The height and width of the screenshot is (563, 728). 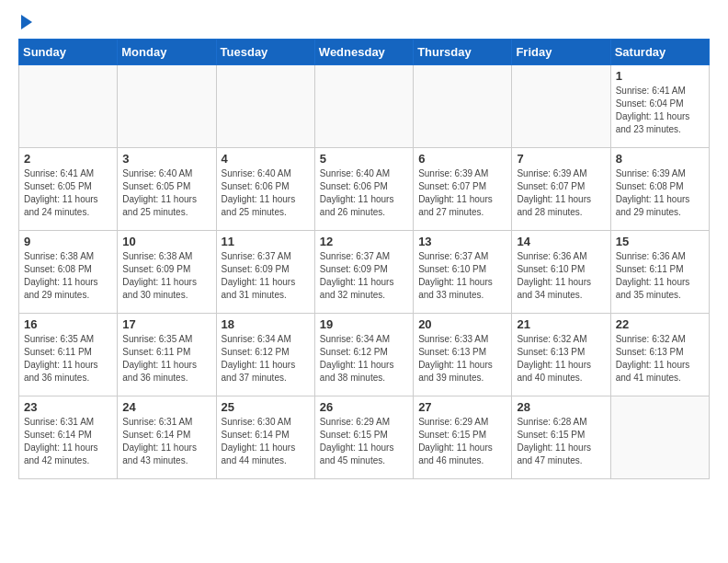 I want to click on calendar-cell: 16Sunrise: 6:35 AM Sunset: 6:11 PM Dayli…, so click(x=68, y=355).